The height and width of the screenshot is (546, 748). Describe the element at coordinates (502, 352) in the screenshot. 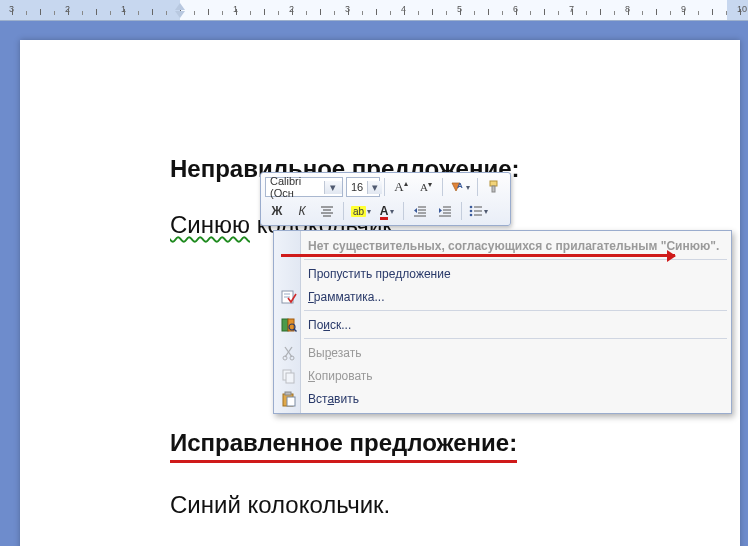

I see `context-menu-cut: Вырезать` at that location.